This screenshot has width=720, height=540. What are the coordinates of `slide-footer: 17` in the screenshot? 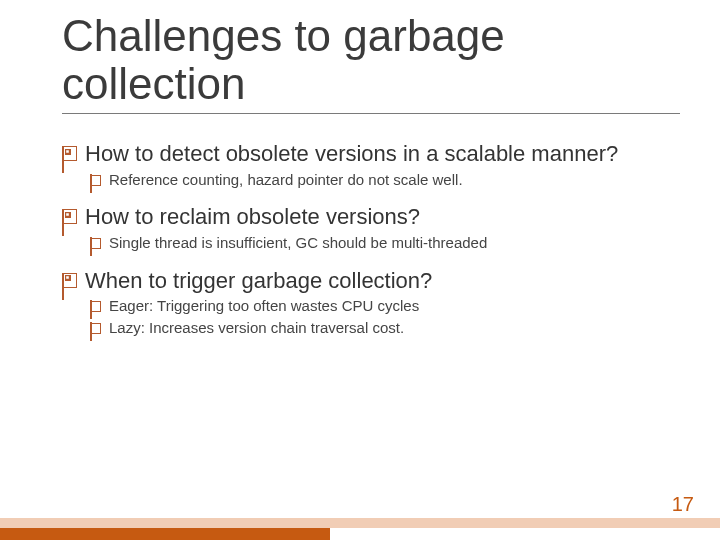 It's located at (360, 515).